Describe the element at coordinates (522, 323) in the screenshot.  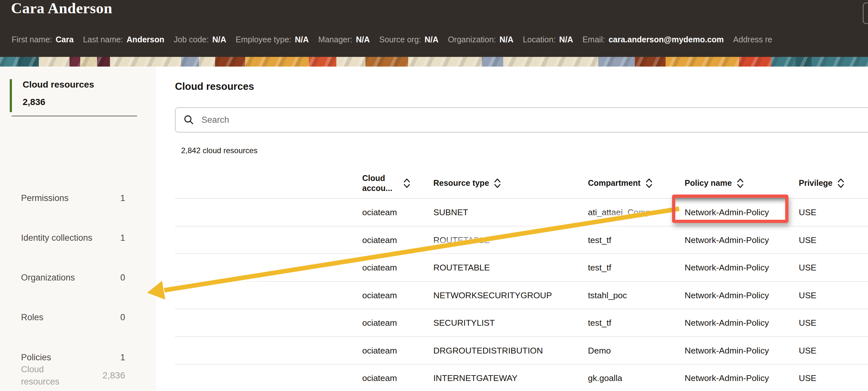
I see `table-row: ociateamSECURITYLISTtest_tfNetwork-Admin…` at that location.